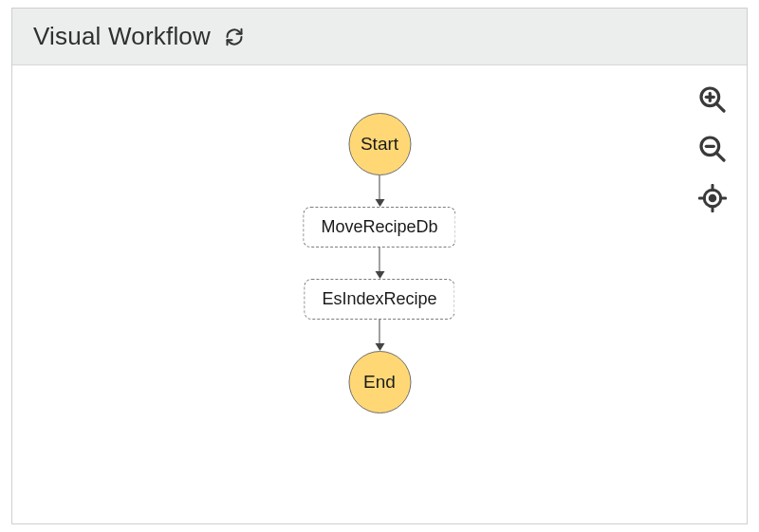 Image resolution: width=759 pixels, height=532 pixels. I want to click on zoom-controls, so click(713, 149).